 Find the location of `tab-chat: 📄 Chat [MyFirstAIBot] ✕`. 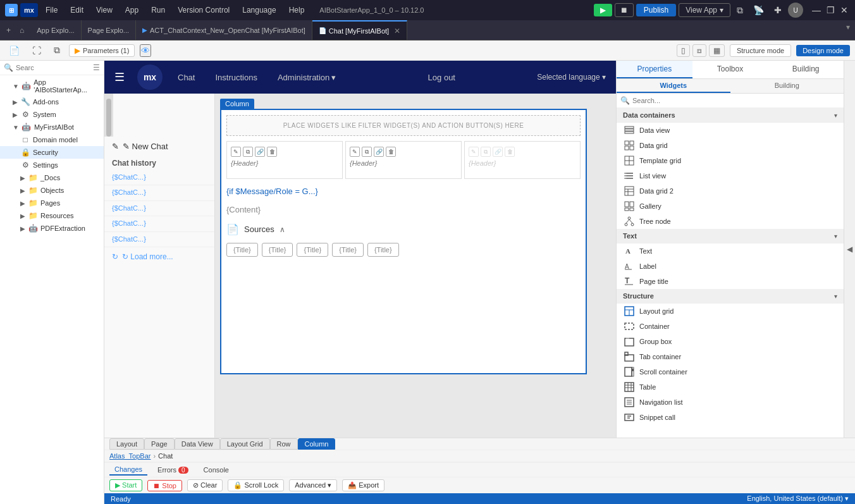

tab-chat: 📄 Chat [MyFirstAIBot] ✕ is located at coordinates (360, 30).